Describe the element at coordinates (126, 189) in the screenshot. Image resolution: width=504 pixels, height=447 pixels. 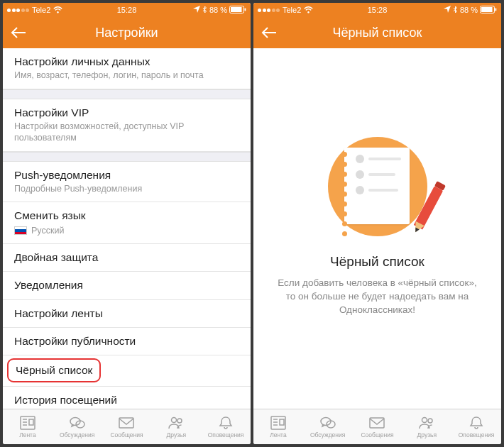
I see `cell-sub: Подробные Push-уведомления` at that location.